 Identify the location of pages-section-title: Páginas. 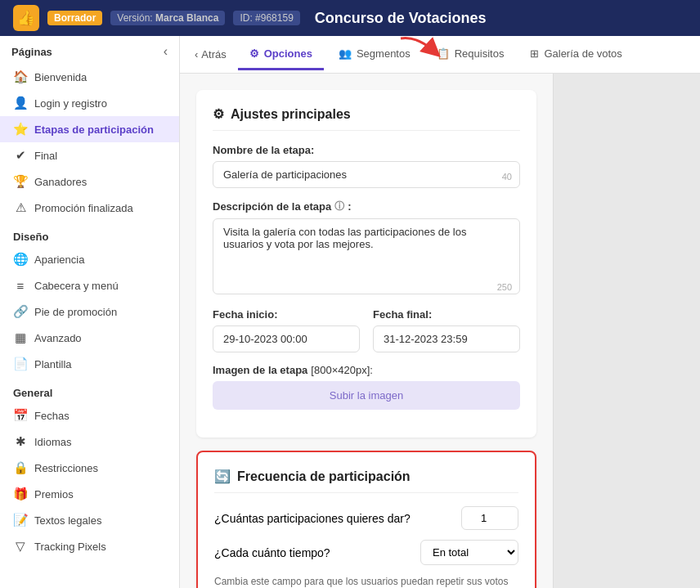
(32, 52).